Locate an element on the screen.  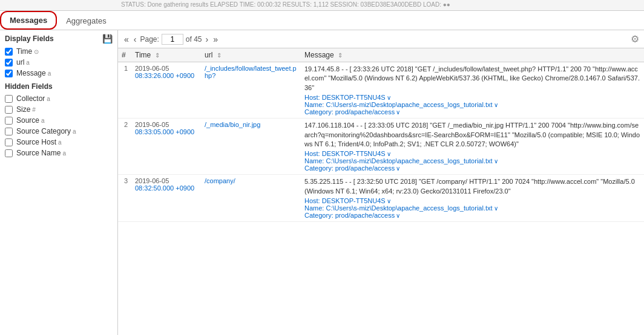
table-row: 2 2019-06-05 08:33:05.000 +0900 /_media/… is located at coordinates (381, 146).